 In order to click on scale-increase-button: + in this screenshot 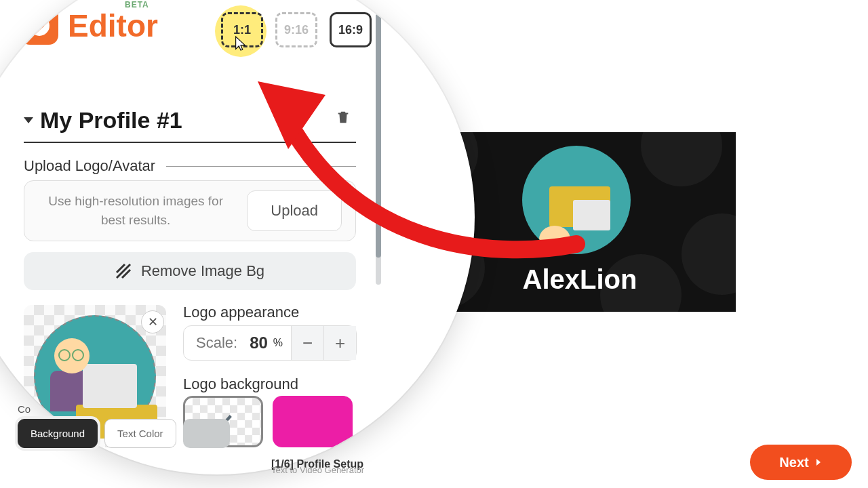, I will do `click(340, 343)`.